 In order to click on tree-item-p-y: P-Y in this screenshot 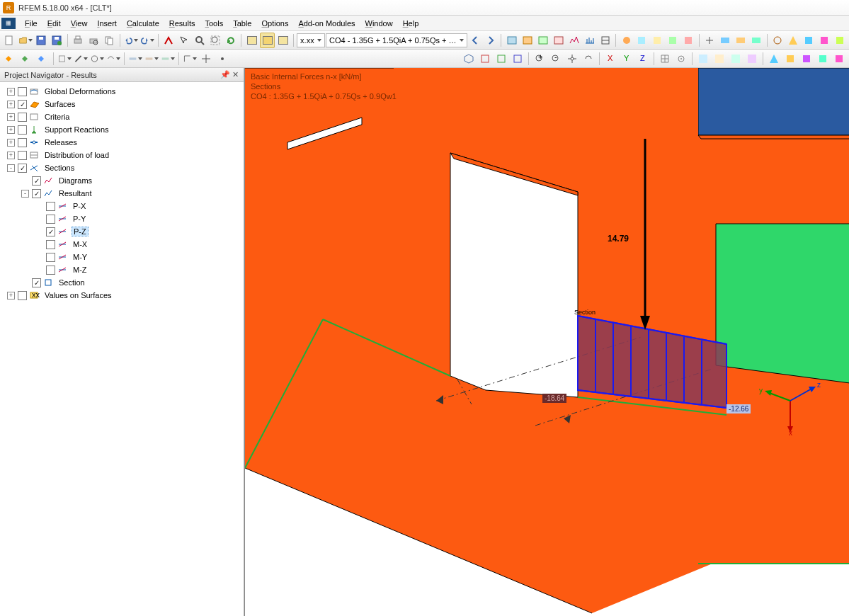, I will do `click(122, 219)`.